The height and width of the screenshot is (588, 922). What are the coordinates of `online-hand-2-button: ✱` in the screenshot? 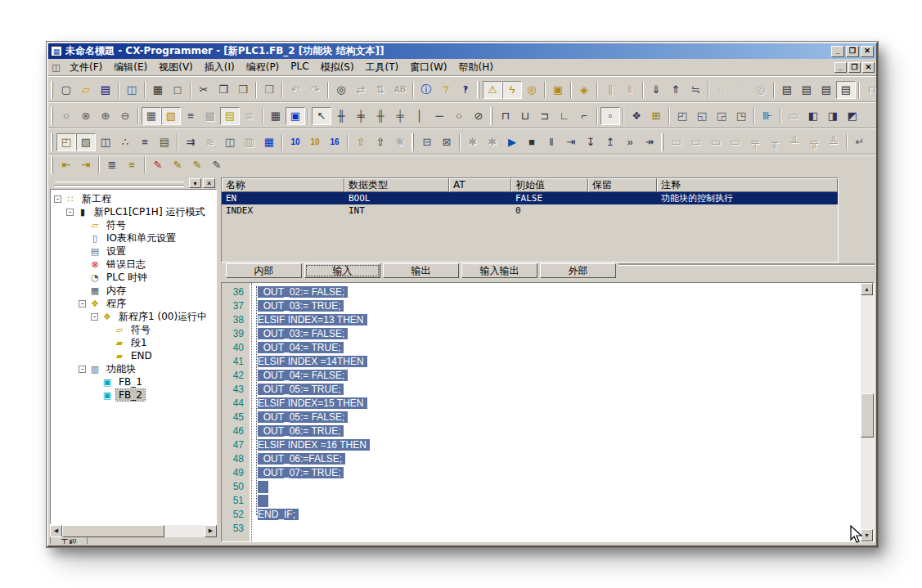 It's located at (492, 142).